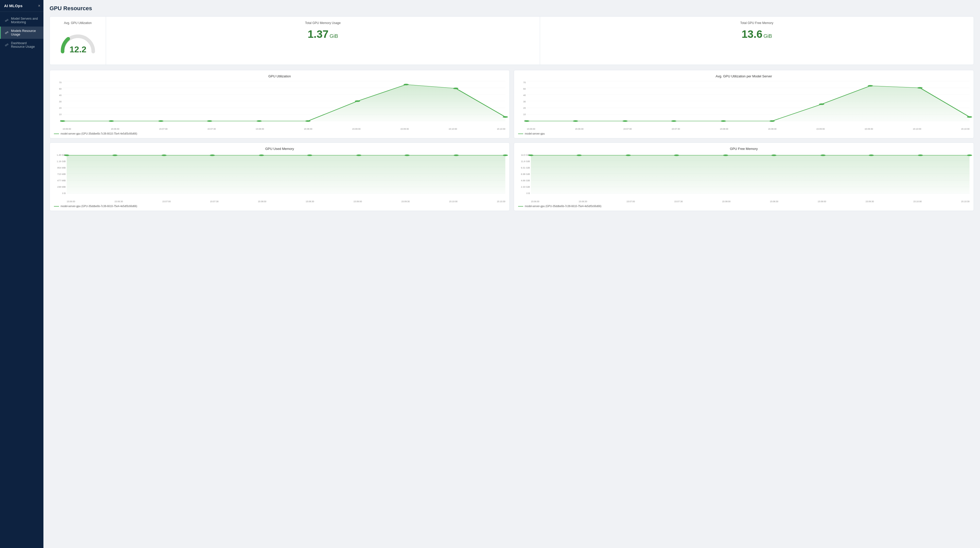 This screenshot has width=980, height=548. What do you see at coordinates (7, 33) in the screenshot?
I see `nav-icon-models-resource: ☍` at bounding box center [7, 33].